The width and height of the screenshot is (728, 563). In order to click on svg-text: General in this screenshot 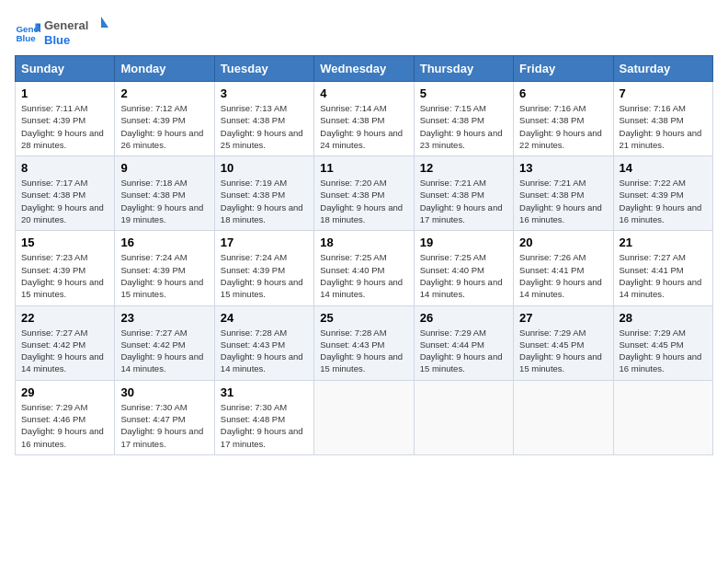, I will do `click(66, 26)`.